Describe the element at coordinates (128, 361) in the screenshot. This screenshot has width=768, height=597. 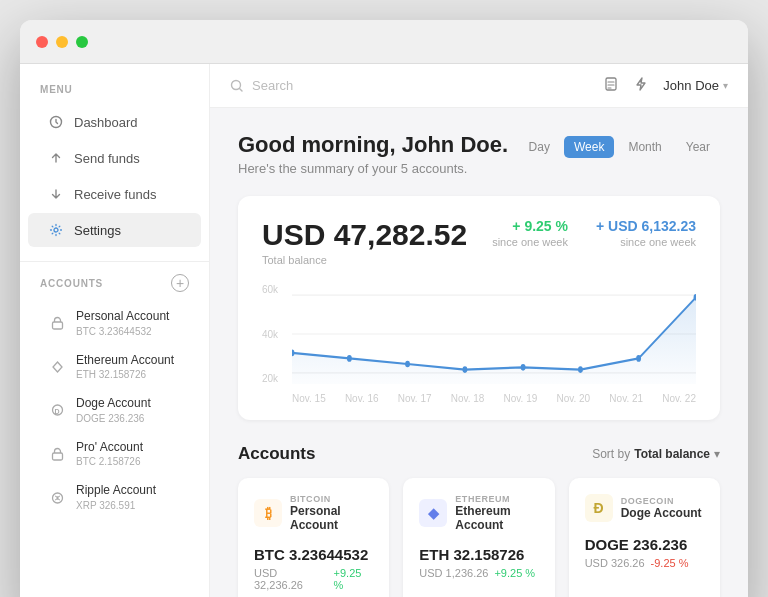
I see `account-name-ethereum: Ethereum Account` at that location.